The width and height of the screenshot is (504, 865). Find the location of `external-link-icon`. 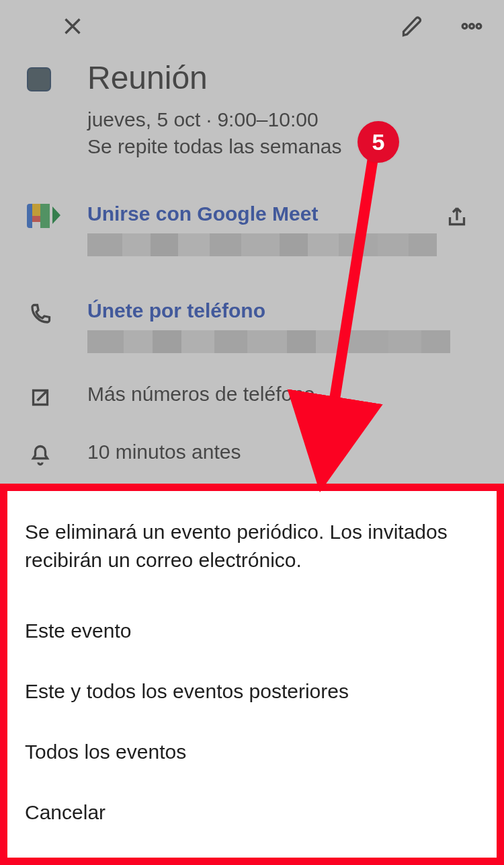

external-link-icon is located at coordinates (40, 398).